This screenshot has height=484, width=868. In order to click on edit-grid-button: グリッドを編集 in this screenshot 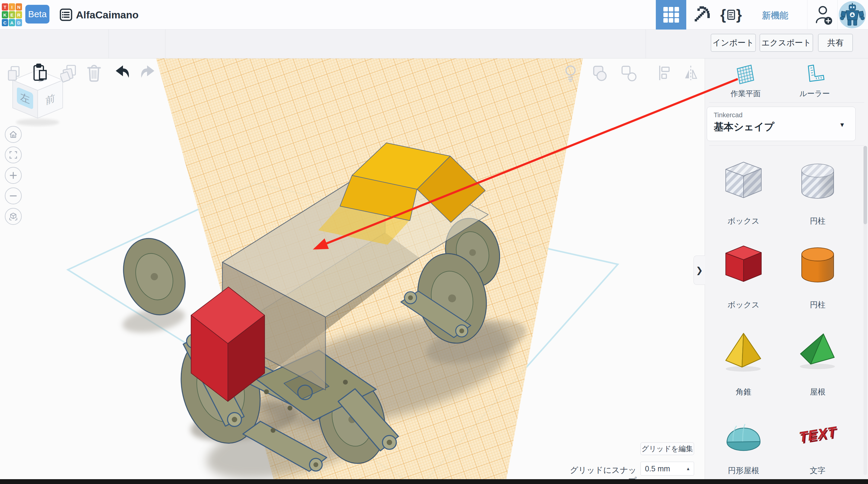, I will do `click(667, 449)`.